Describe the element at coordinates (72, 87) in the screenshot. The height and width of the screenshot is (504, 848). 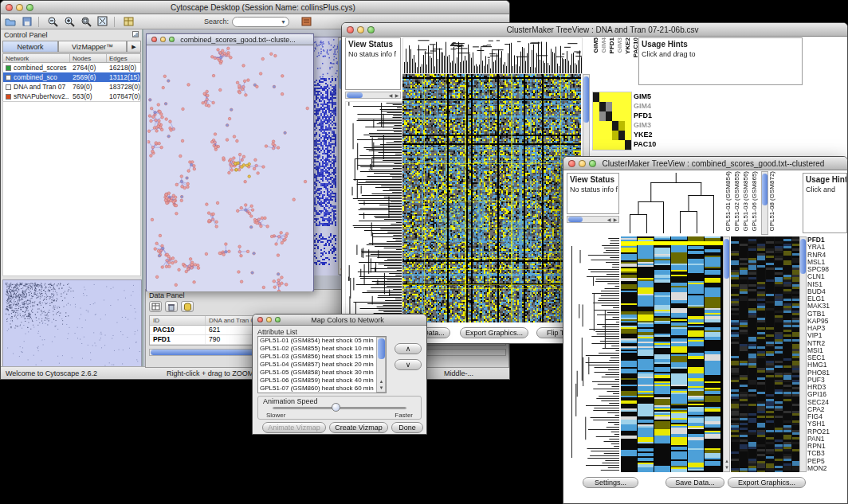
I see `network-list-row: DNA and Tran 07769(0)183728(0)` at that location.